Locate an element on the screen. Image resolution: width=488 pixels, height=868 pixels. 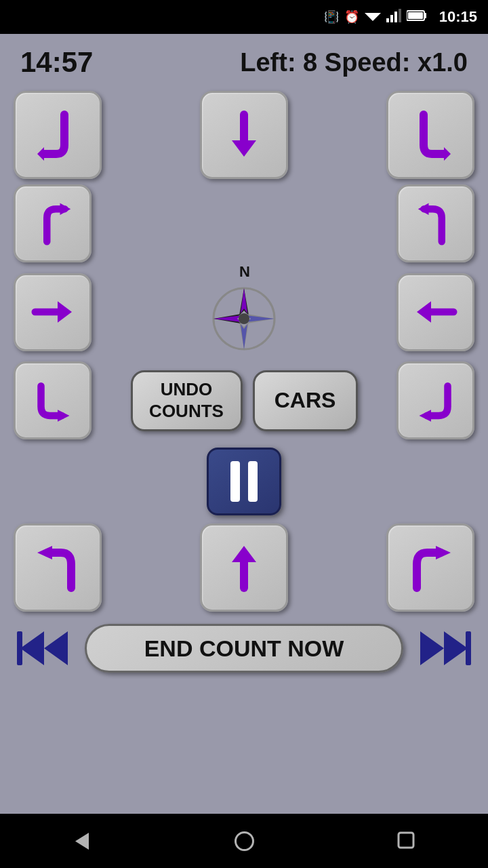
pause-icon is located at coordinates (244, 481).